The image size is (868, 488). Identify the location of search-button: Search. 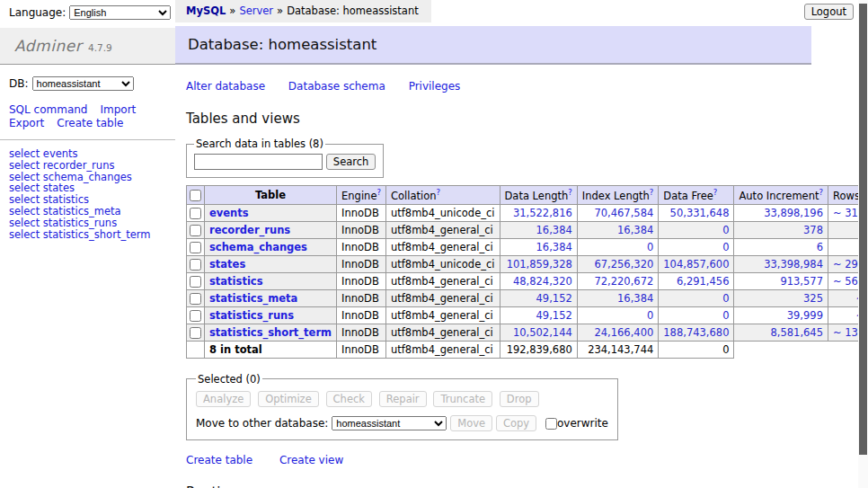
(351, 162).